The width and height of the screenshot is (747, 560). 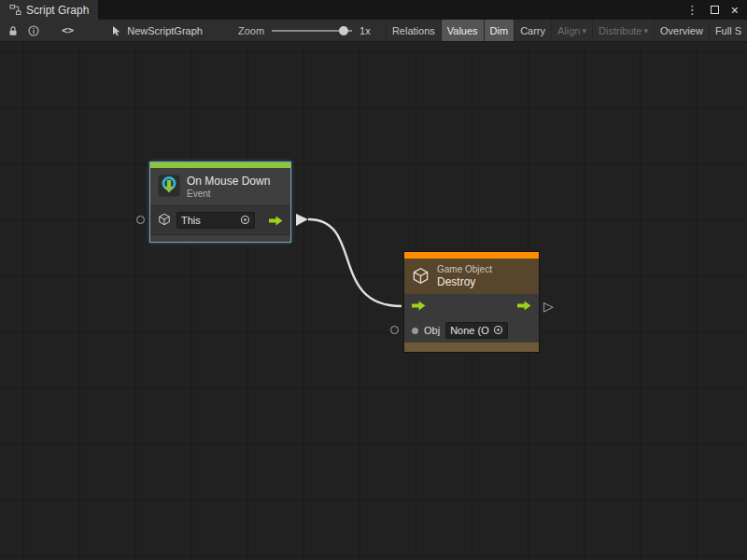 I want to click on destroy-node-category: Game Object, so click(x=465, y=270).